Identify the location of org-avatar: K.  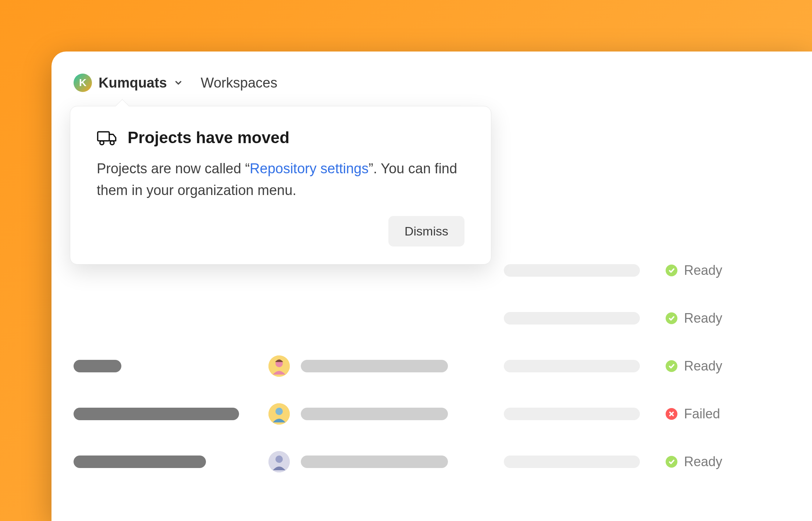
(83, 83).